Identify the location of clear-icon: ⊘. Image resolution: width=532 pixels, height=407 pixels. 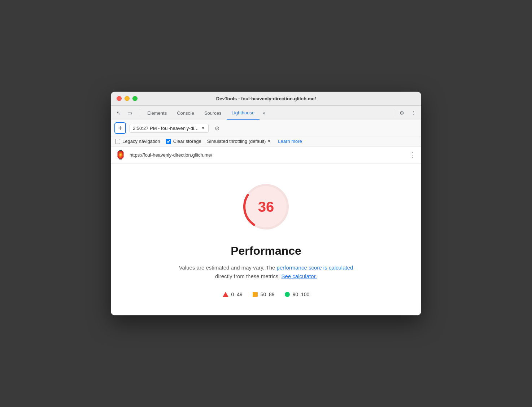
(217, 128).